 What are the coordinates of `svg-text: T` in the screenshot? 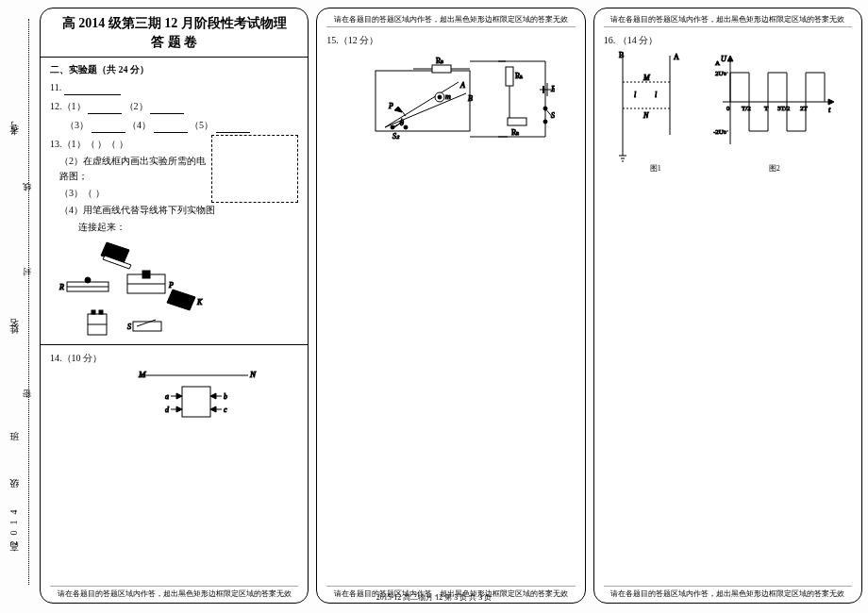 It's located at (766, 108).